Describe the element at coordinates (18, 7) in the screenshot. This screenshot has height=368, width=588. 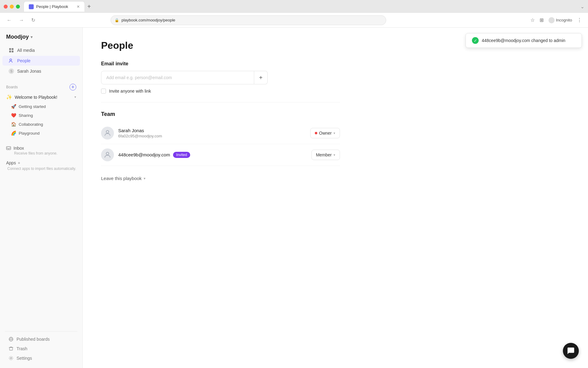
I see `traffic-light-green` at that location.